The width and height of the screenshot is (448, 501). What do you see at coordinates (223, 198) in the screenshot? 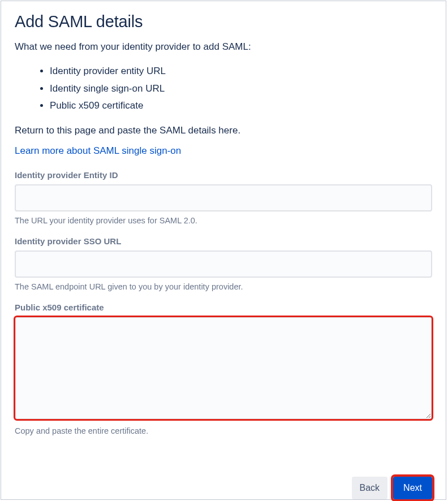
I see `entity-id-field-group: Identity provider Entity ID The URL your…` at bounding box center [223, 198].